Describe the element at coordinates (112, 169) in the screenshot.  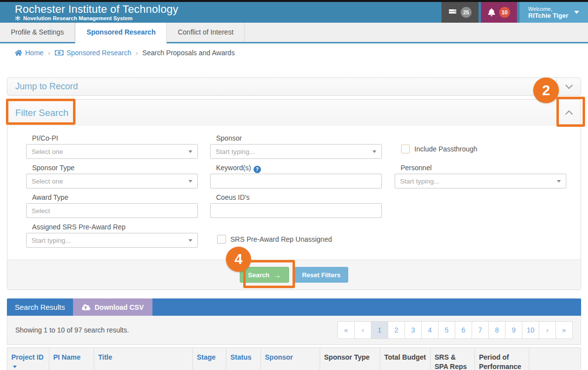
I see `sponsor-type-label: Sponsor Type` at that location.